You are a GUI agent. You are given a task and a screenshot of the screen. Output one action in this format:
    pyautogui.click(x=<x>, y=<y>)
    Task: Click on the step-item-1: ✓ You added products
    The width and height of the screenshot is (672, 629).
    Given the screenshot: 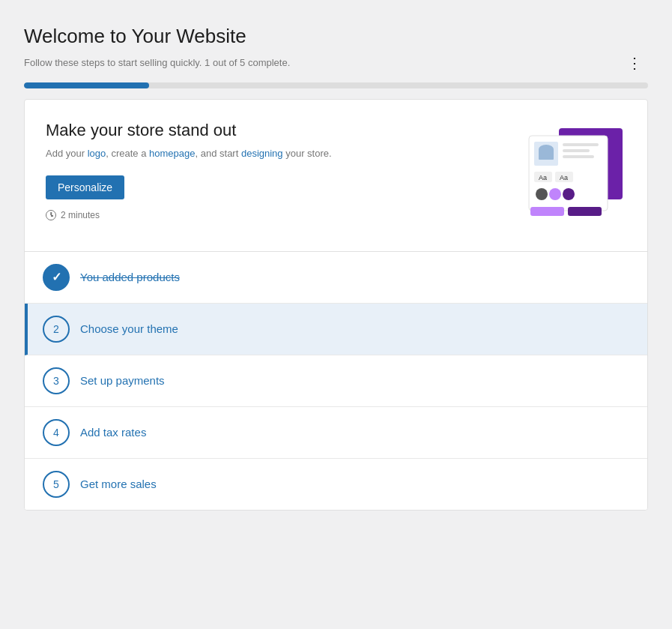 What is the action you would take?
    pyautogui.click(x=336, y=277)
    